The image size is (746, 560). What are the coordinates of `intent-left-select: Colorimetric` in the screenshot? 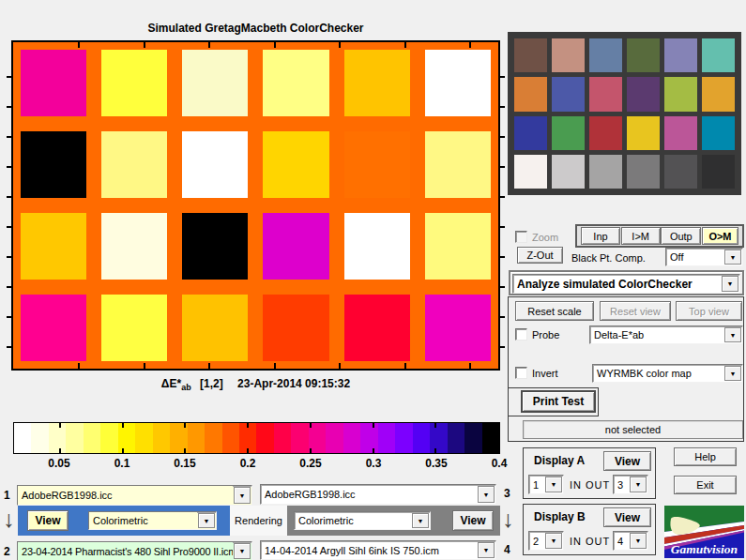 It's located at (152, 521).